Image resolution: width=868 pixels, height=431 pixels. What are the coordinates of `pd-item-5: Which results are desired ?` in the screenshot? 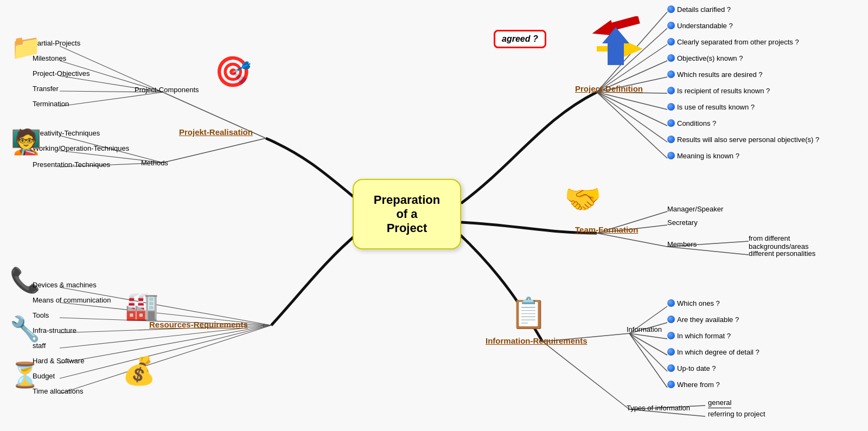 It's located at (715, 75).